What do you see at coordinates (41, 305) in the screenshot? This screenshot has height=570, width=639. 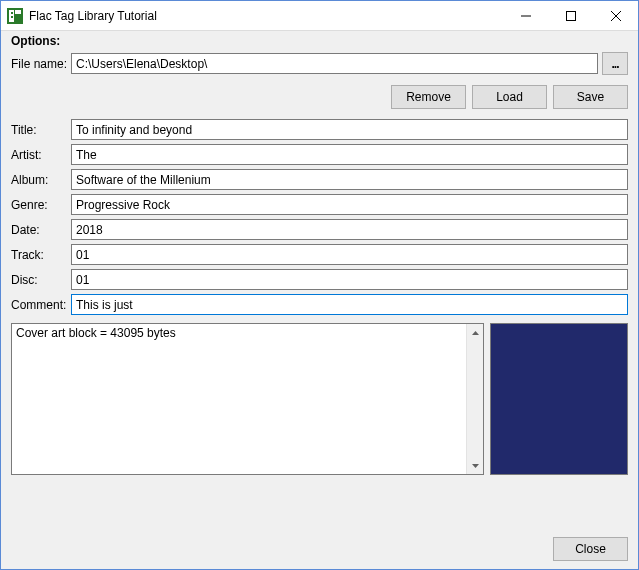 I see `comment-label: Comment:` at bounding box center [41, 305].